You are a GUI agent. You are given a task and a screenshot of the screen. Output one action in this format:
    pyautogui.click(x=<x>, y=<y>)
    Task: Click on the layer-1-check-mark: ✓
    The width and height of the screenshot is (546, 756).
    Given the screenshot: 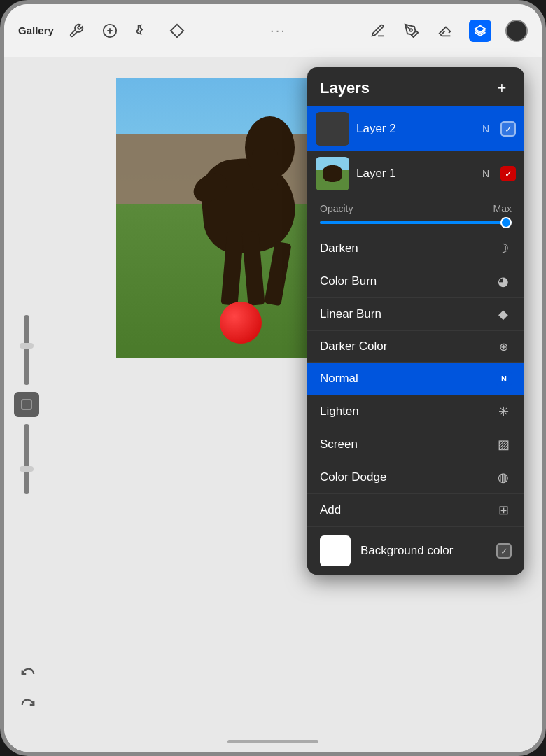 What is the action you would take?
    pyautogui.click(x=508, y=174)
    